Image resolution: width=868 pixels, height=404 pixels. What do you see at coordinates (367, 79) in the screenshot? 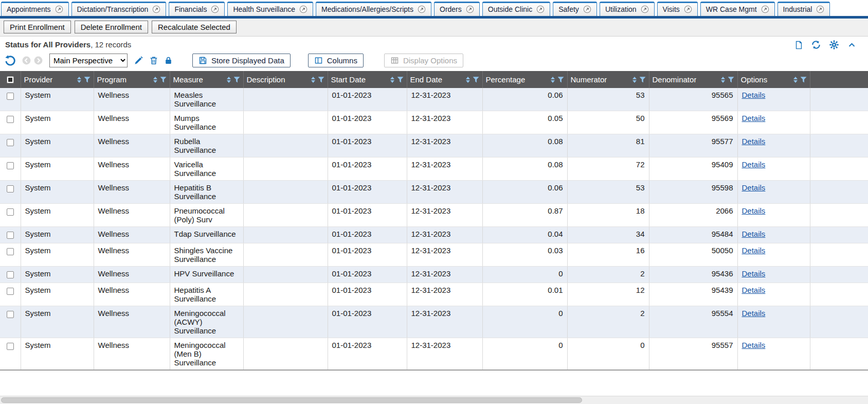
I see `column-header-start-date: Start Date` at bounding box center [367, 79].